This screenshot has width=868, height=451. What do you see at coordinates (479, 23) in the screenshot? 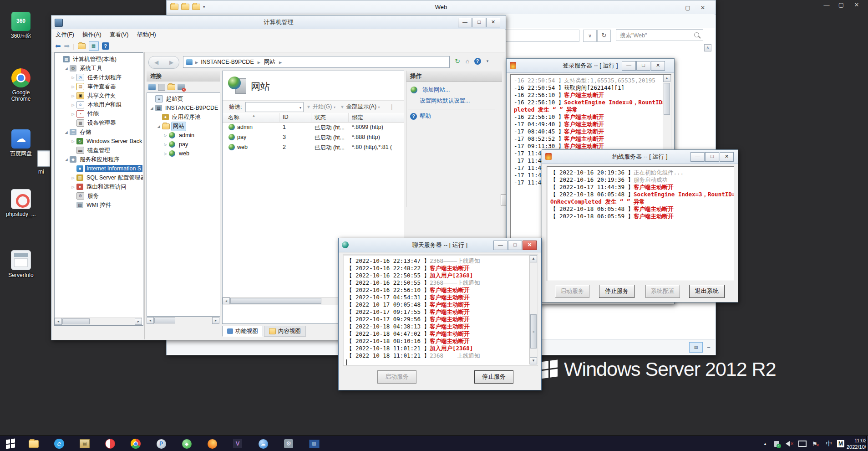
I see `cm-maximize-button: □` at bounding box center [479, 23].